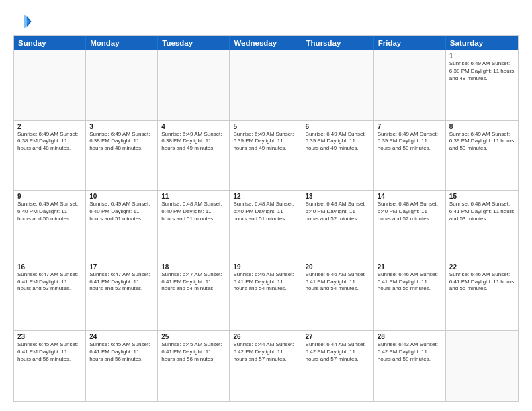 The width and height of the screenshot is (532, 411). What do you see at coordinates (122, 126) in the screenshot?
I see `day-number: 3` at bounding box center [122, 126].